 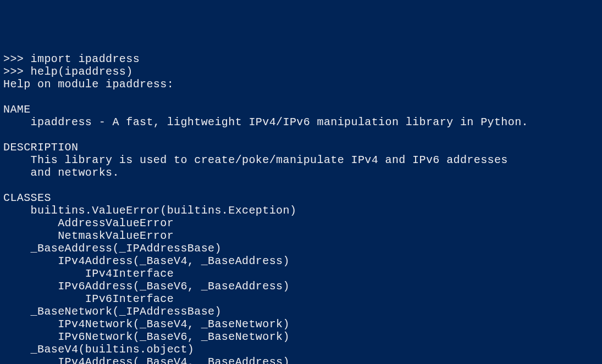 I want to click on terminal-line: Help on module ipaddress:, so click(x=89, y=85).